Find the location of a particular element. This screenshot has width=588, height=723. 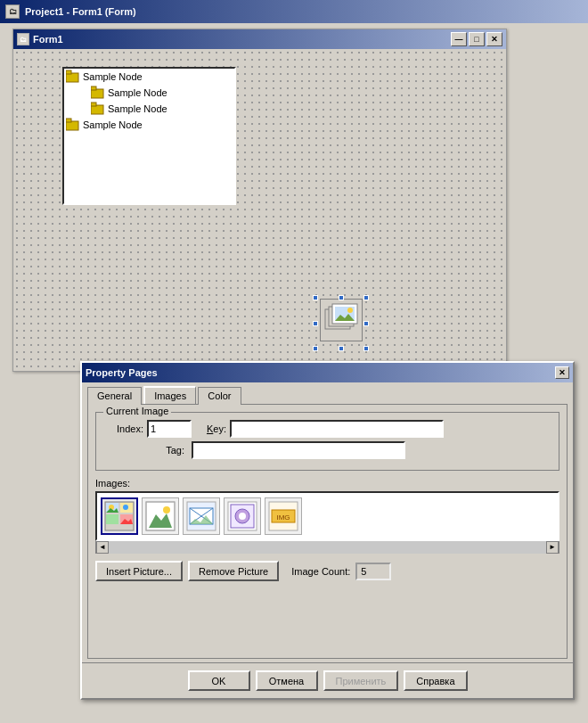

images-section-label: Images: is located at coordinates (328, 483).